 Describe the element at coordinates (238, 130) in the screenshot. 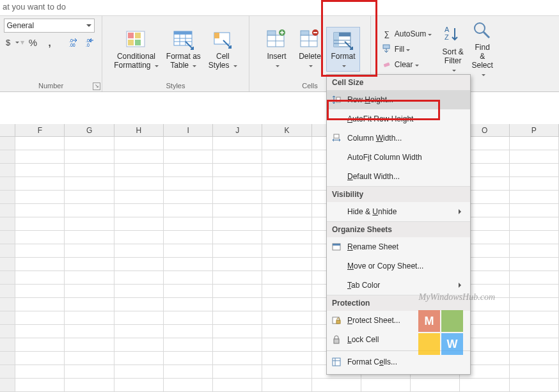

I see `col-hdr: J` at that location.